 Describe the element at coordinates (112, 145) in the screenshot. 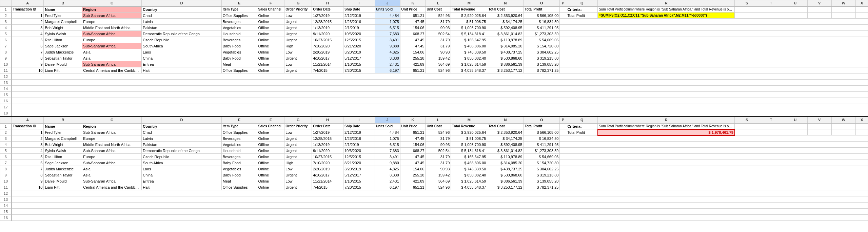

I see `bottom-cell-c4: Middle East and North Africa` at that location.